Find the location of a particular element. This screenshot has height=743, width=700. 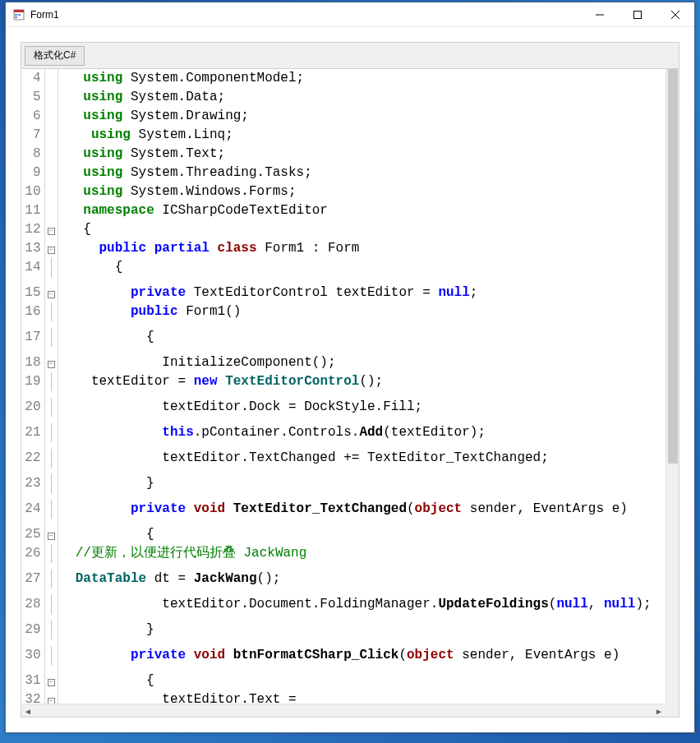

code-line: 24 private void TextEditor_TextChanged(o… is located at coordinates (343, 513).